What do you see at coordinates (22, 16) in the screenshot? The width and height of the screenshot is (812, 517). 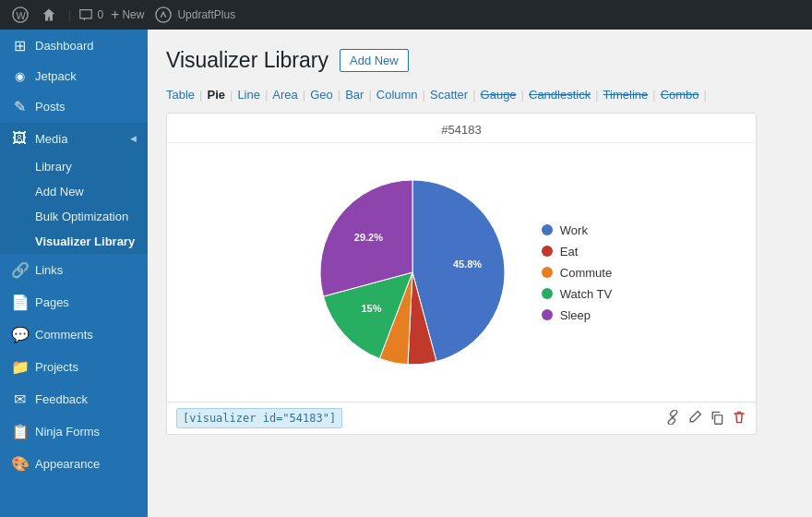 I see `svg-text: W` at bounding box center [22, 16].